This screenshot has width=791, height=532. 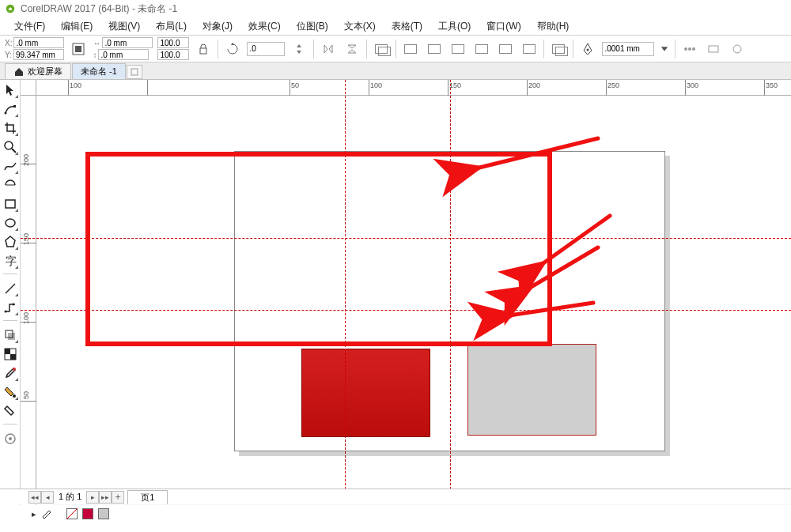 What do you see at coordinates (134, 72) in the screenshot?
I see `new-tab-button` at bounding box center [134, 72].